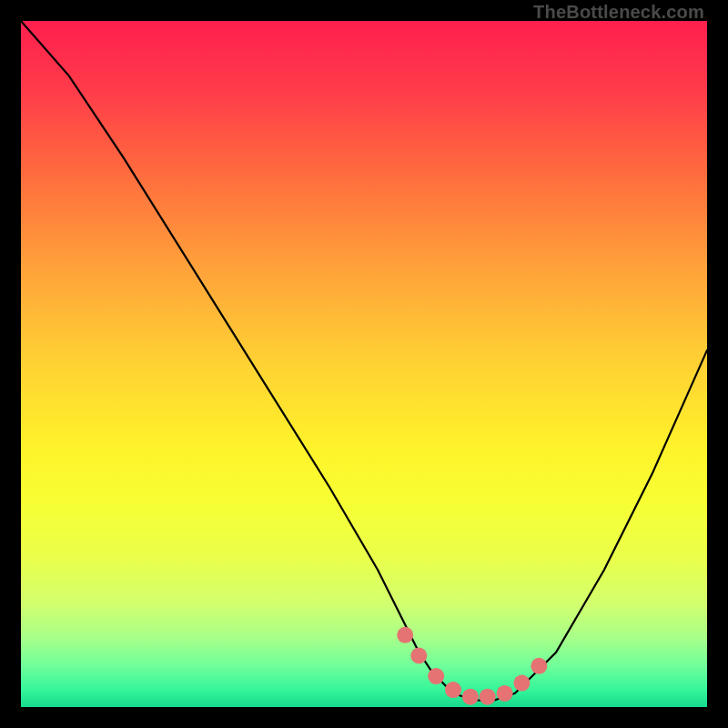 The width and height of the screenshot is (728, 728). I want to click on watermark-text: TheBottleneck.com, so click(619, 13).